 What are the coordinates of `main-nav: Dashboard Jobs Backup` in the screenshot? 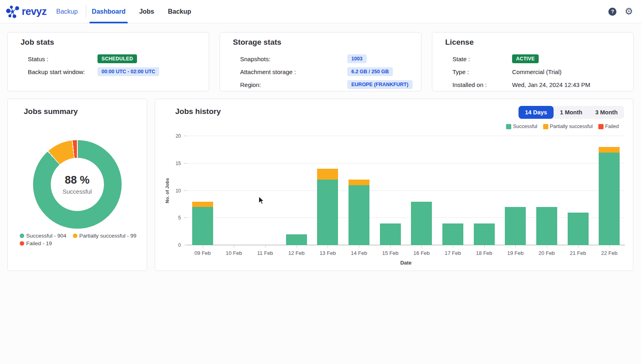 It's located at (142, 12).